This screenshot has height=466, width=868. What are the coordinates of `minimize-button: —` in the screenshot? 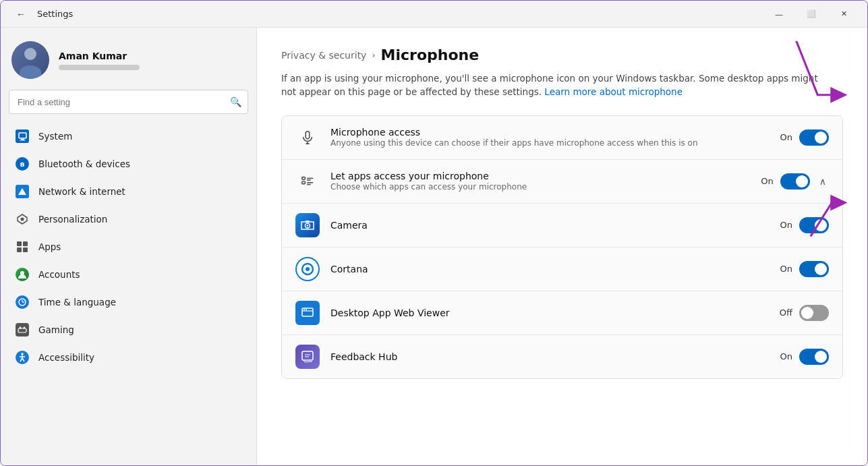 It's located at (779, 14).